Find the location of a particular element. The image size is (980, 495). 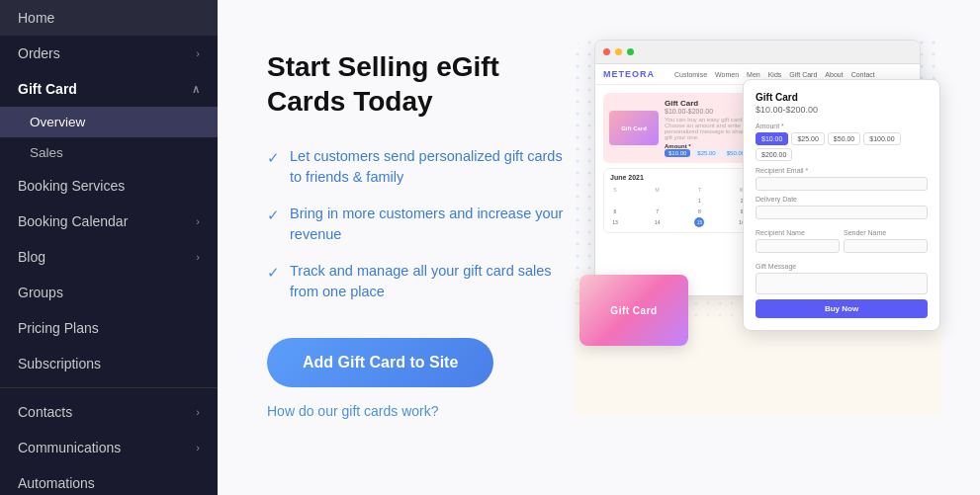

list-item: ✓ Bring in more customers and increase y… is located at coordinates (415, 224).